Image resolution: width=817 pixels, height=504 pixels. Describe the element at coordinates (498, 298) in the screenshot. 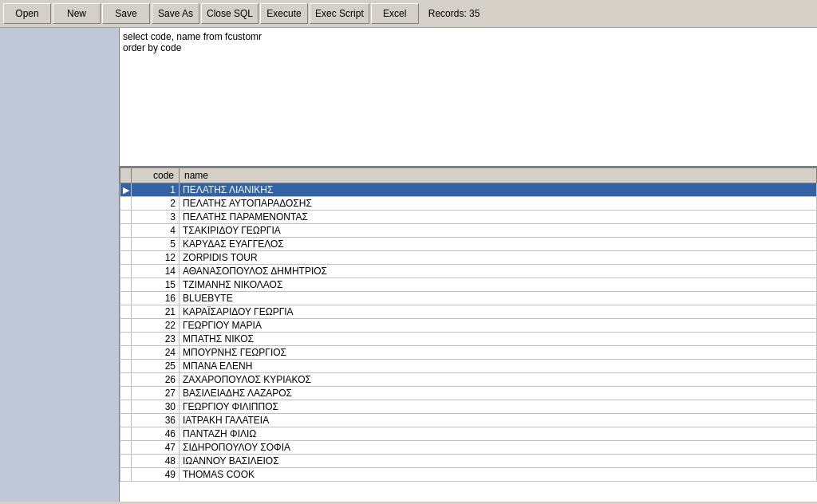

I see `name-cell: BLUEBYTE` at that location.